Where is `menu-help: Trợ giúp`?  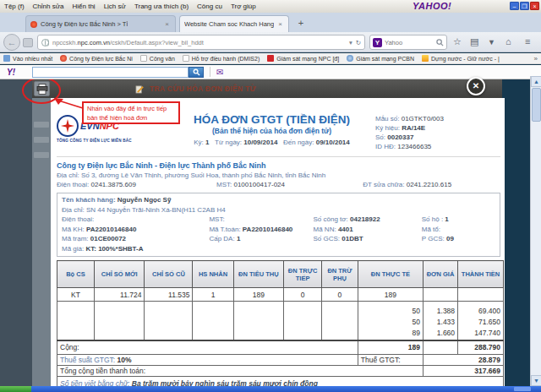
menu-help: Trợ giúp is located at coordinates (243, 7).